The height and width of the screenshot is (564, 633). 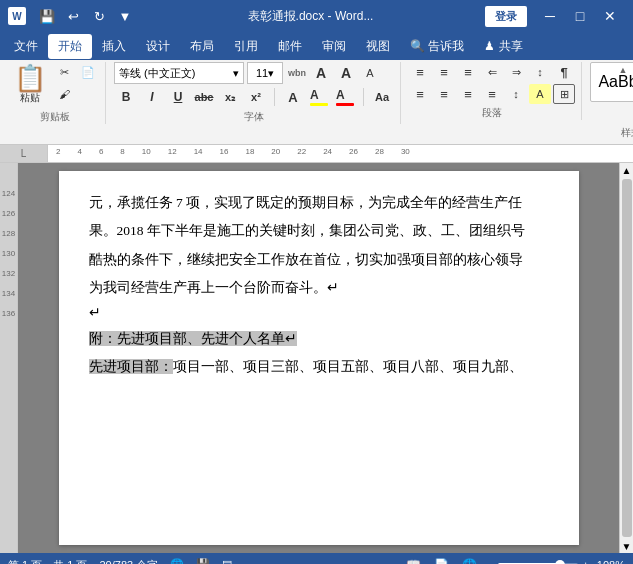 I want to click on font-size-wbn-icon: wbn, so click(x=297, y=73).